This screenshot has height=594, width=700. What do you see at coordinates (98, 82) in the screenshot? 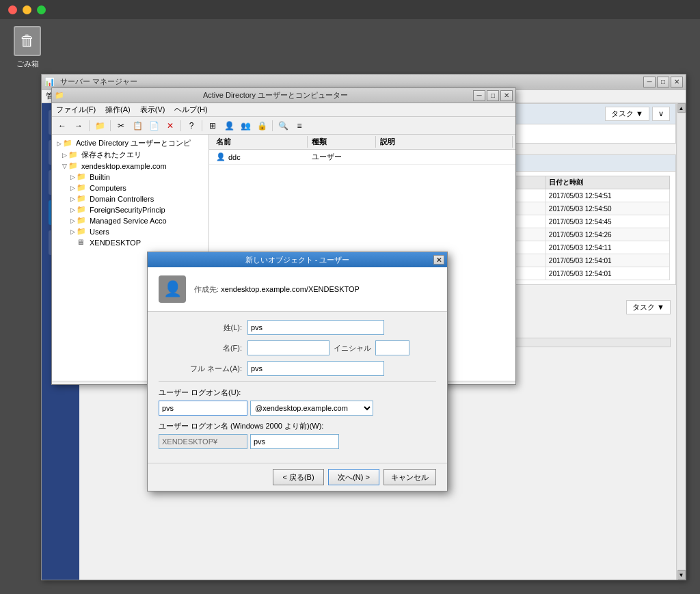
I see `server-manager-title: サーバー マネージャー` at bounding box center [98, 82].